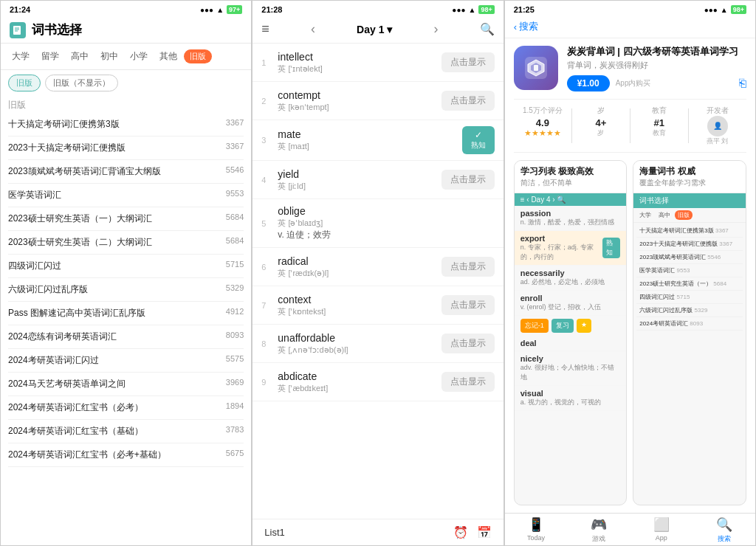 Image resolution: width=756 pixels, height=546 pixels. Describe the element at coordinates (24, 83) in the screenshot. I see `filter-btn-old: 旧版` at that location.